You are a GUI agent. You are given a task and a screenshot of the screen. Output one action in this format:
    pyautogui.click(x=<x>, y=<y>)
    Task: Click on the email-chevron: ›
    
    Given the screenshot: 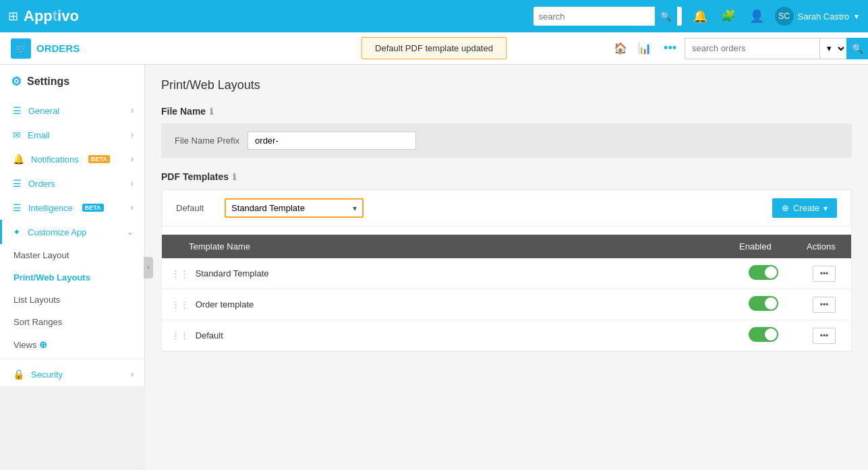 What is the action you would take?
    pyautogui.click(x=132, y=135)
    